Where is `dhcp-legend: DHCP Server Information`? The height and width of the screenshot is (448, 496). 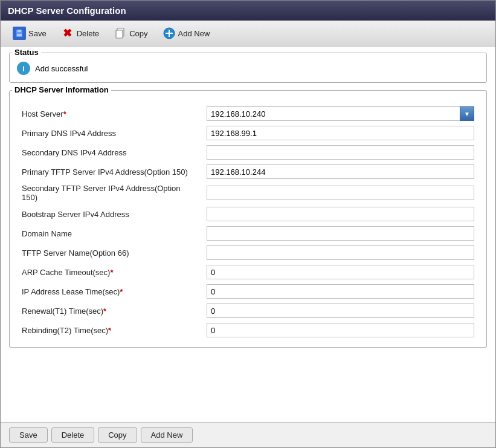
dhcp-legend: DHCP Server Information is located at coordinates (62, 89).